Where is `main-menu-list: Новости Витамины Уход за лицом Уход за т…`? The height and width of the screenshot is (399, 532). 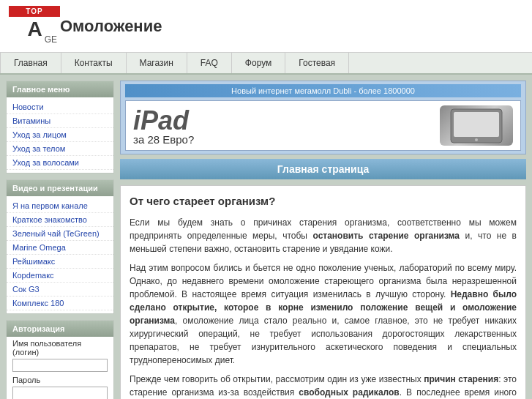
main-menu-list: Новости Витамины Уход за лицом Уход за т… is located at coordinates (60, 135).